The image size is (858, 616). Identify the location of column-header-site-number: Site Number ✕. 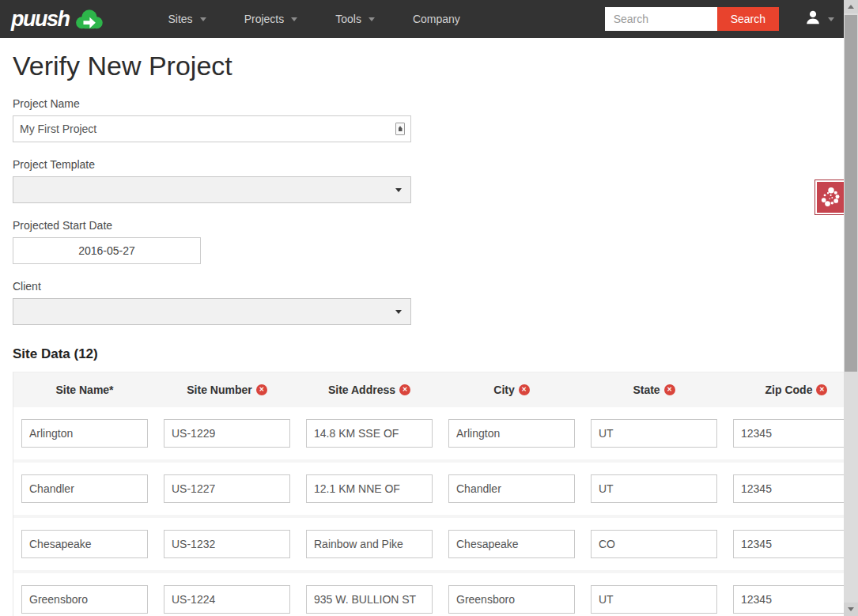
(227, 390).